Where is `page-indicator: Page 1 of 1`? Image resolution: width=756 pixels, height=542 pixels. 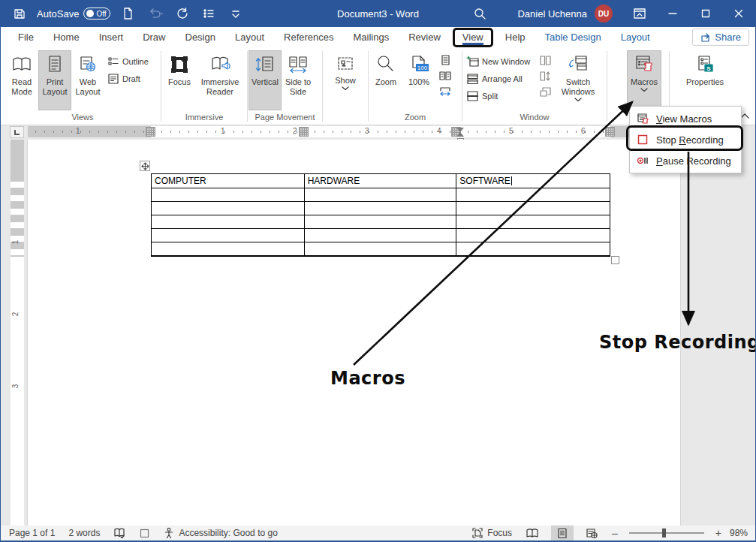 page-indicator: Page 1 of 1 is located at coordinates (32, 533).